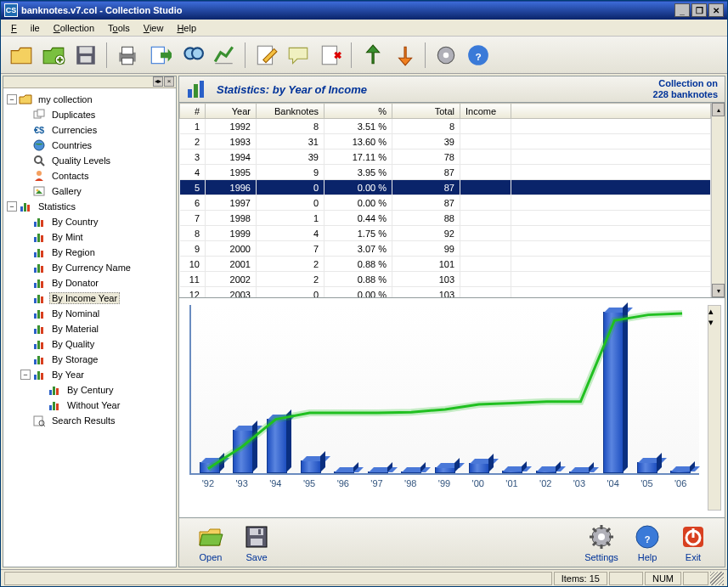 The width and height of the screenshot is (728, 587). I want to click on toolbar-download-orange-button, so click(404, 55).